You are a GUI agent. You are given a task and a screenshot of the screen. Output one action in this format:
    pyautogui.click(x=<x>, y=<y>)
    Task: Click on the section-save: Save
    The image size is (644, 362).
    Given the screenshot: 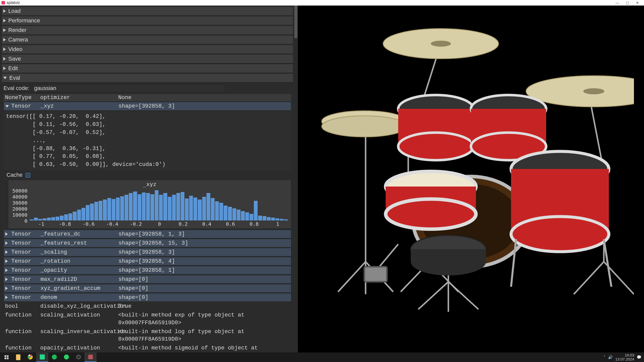 What is the action you would take?
    pyautogui.click(x=147, y=59)
    